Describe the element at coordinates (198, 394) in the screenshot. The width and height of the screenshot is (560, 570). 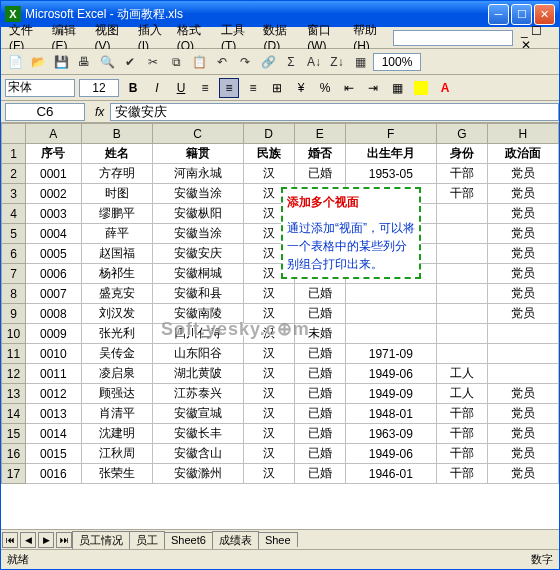
I see `cell: 江苏泰兴` at that location.